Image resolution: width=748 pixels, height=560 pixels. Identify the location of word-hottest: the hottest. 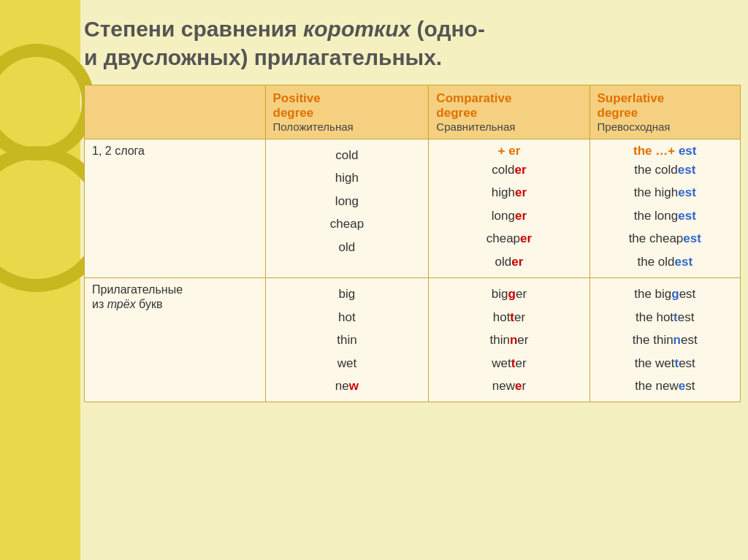
(665, 317).